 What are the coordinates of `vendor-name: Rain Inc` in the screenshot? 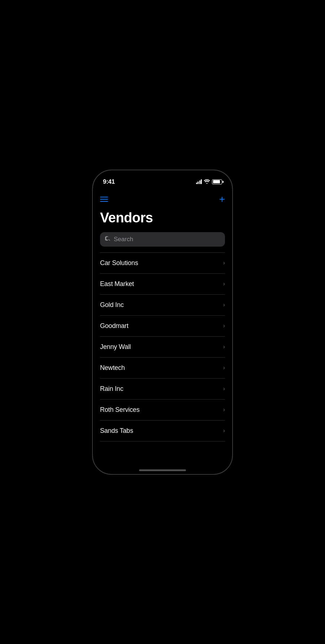 It's located at (112, 389).